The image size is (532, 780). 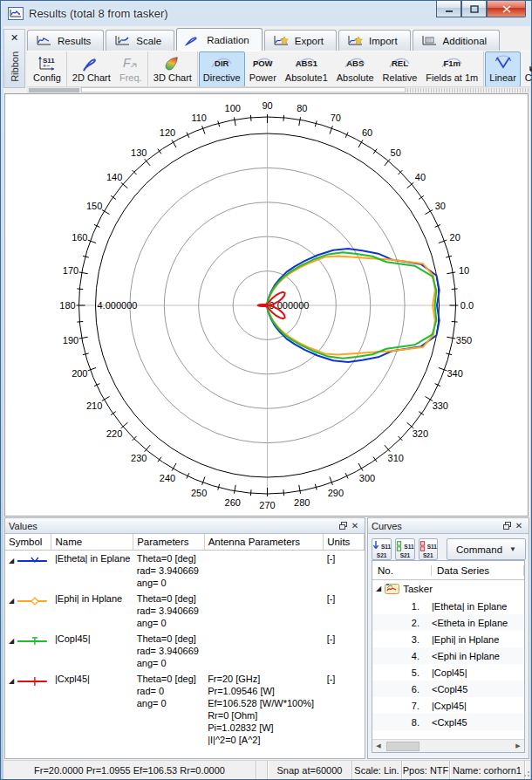 I want to click on item-number: 5., so click(x=402, y=673).